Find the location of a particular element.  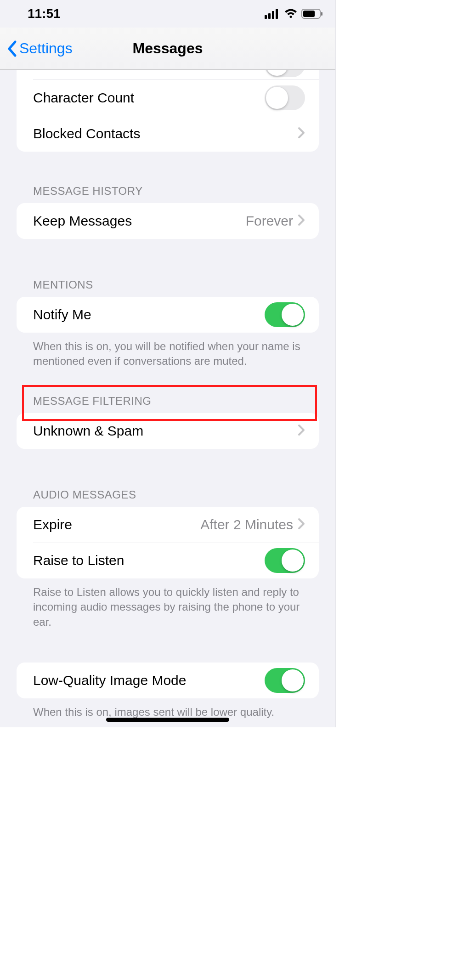

footer-low-quality: When this is on, images sent will be low… is located at coordinates (168, 709).